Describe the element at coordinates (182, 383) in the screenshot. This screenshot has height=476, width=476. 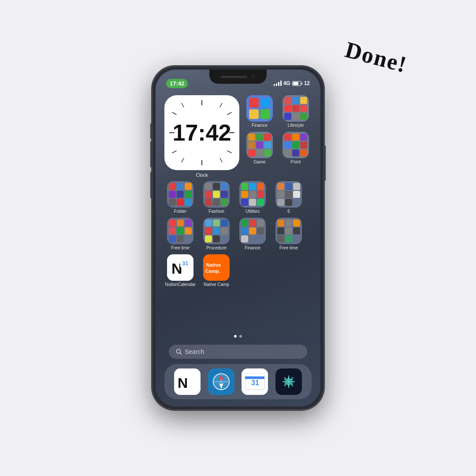
I see `svg-text: N` at that location.